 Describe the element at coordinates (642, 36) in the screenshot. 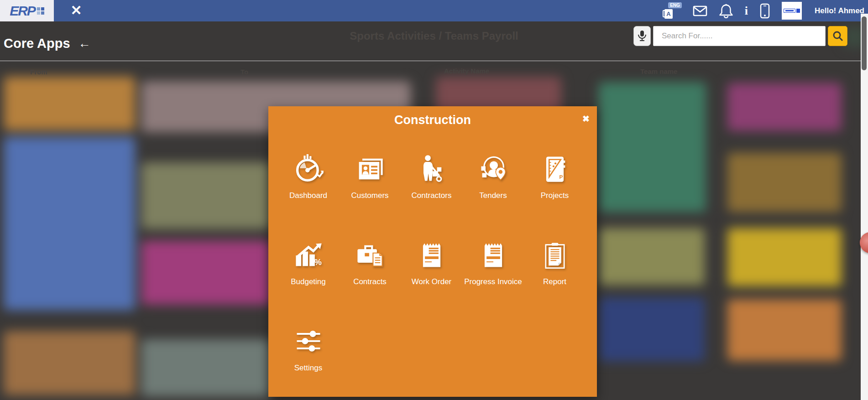

I see `microphone-button` at that location.